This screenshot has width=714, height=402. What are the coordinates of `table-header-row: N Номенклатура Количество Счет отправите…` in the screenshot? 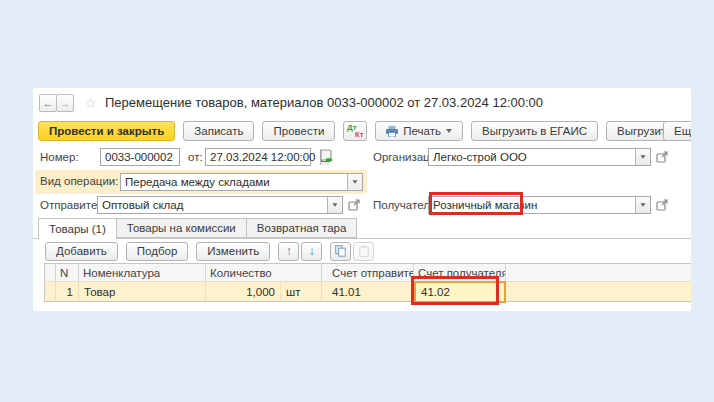 It's located at (368, 272).